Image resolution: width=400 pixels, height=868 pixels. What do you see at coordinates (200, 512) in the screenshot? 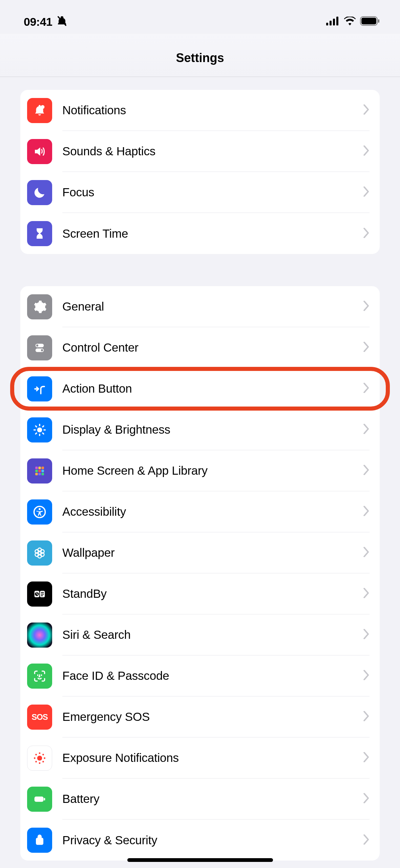
I see `row-accessibility: Accessibility` at bounding box center [200, 512].